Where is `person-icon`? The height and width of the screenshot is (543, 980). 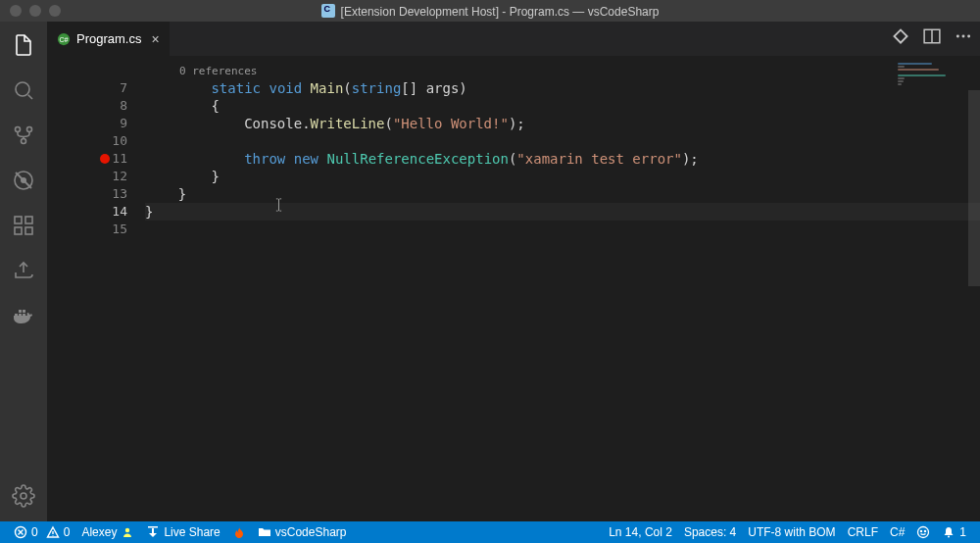 person-icon is located at coordinates (127, 532).